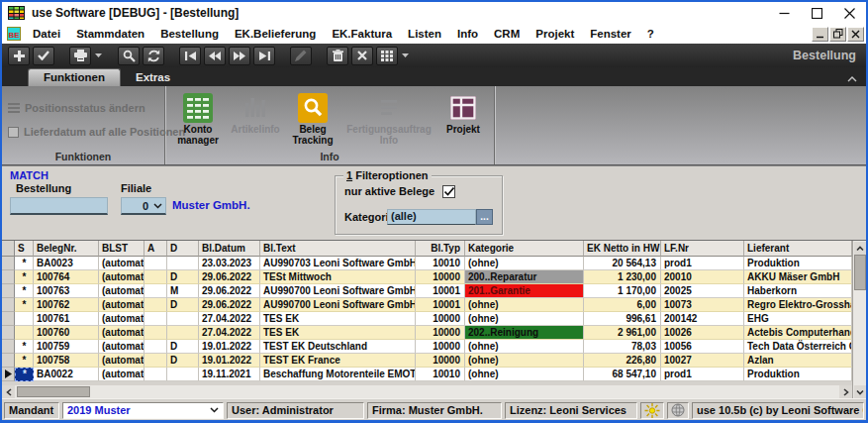 The height and width of the screenshot is (423, 868). I want to click on cell-lieferant: Azlan, so click(798, 361).